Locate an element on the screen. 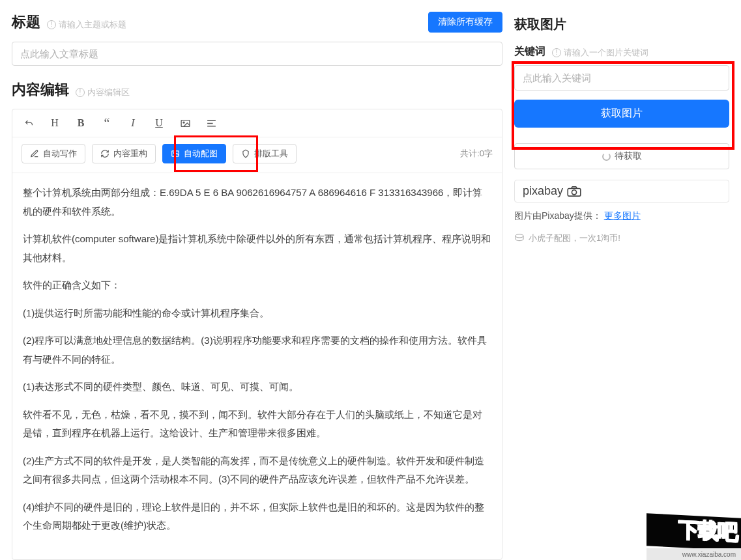 This screenshot has height=560, width=741. keyword-input is located at coordinates (622, 78).